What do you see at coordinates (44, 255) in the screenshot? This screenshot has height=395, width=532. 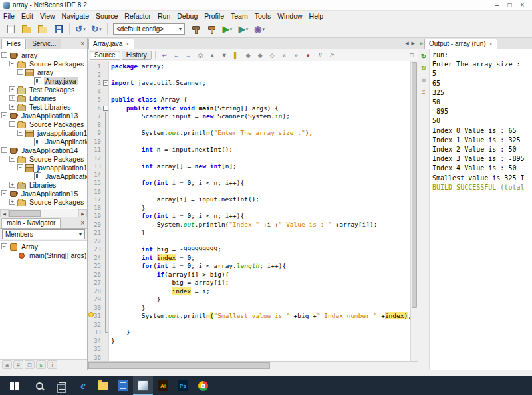 I see `tree-row-main-string-args-: main(String[] args)` at bounding box center [44, 255].